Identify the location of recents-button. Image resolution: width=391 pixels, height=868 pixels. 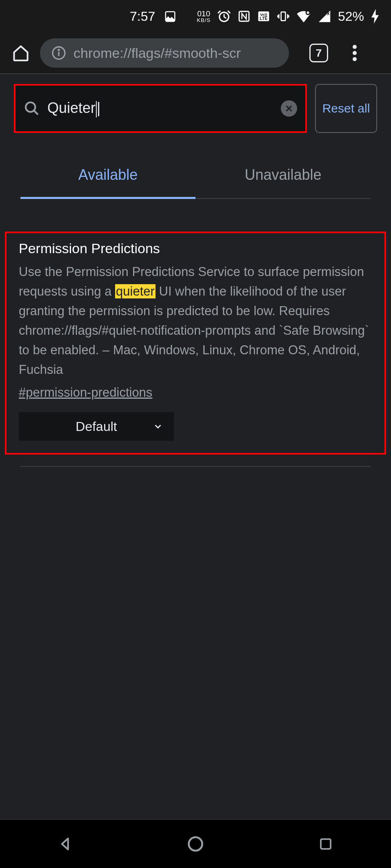
(326, 844).